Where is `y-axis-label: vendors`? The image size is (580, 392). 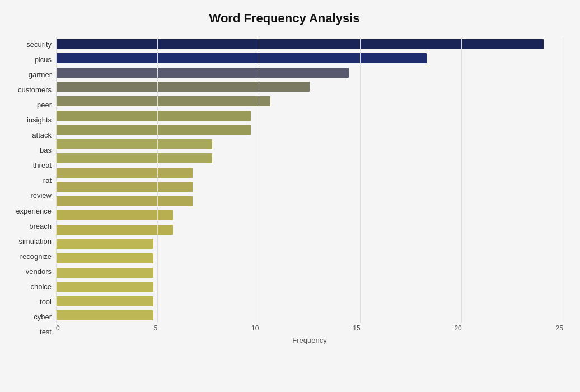 y-axis-label: vendors is located at coordinates (39, 271).